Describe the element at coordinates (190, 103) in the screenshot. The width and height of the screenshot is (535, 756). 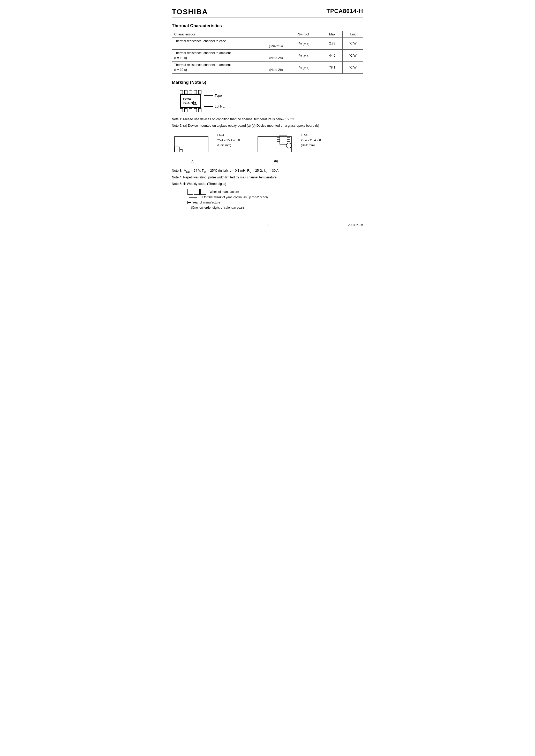
I see `ic-line-model: 8014-H ✱` at that location.